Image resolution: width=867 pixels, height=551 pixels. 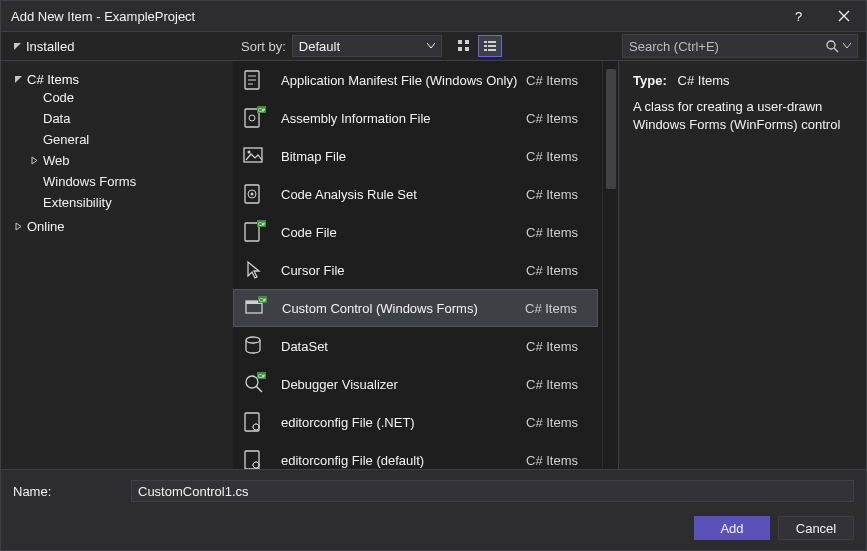 What do you see at coordinates (42, 46) in the screenshot?
I see `installed-header: Installed` at bounding box center [42, 46].